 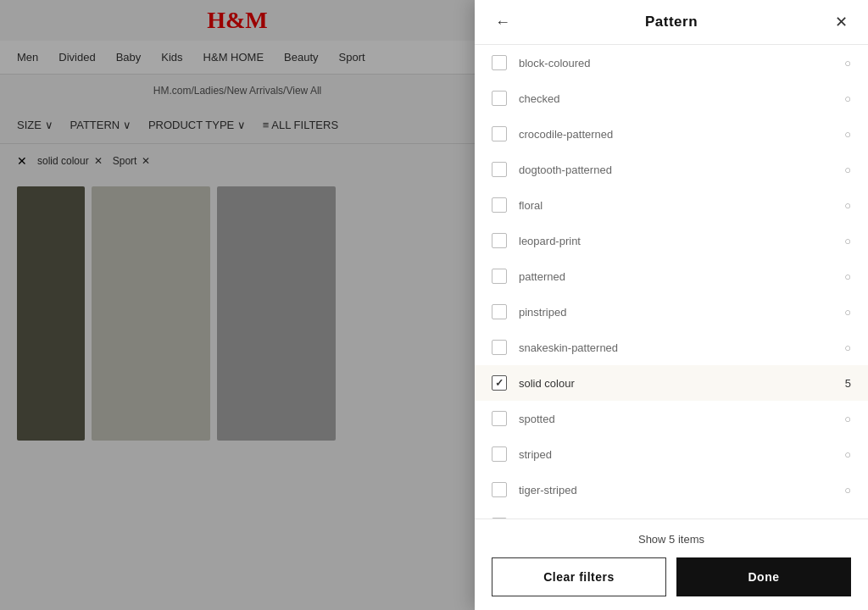 What do you see at coordinates (671, 577) in the screenshot?
I see `footer-buttons: Clear filters Done` at bounding box center [671, 577].